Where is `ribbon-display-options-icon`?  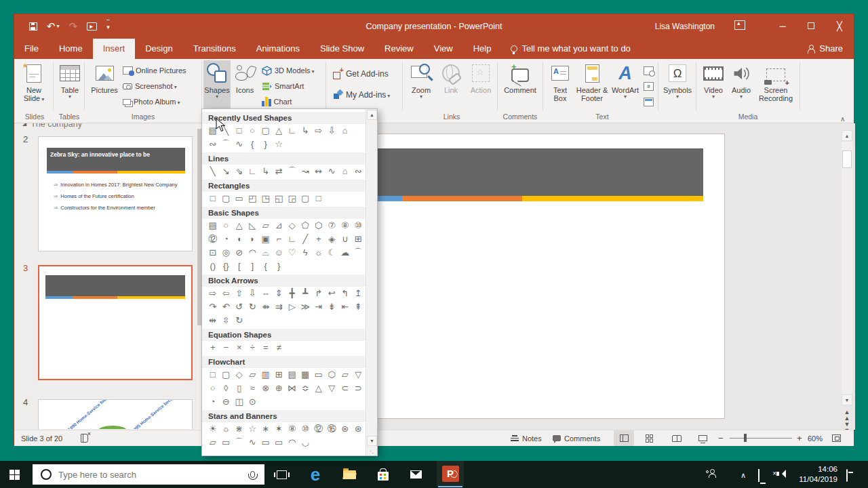
ribbon-display-options-icon is located at coordinates (740, 25).